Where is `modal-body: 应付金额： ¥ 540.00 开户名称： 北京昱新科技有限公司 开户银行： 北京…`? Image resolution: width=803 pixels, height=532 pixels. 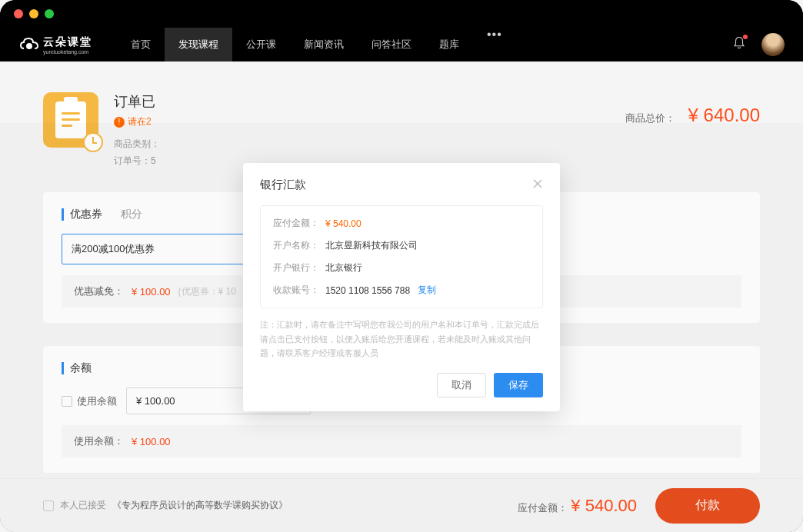 modal-body: 应付金额： ¥ 540.00 开户名称： 北京昱新科技有限公司 开户银行： 北京… is located at coordinates (402, 257).